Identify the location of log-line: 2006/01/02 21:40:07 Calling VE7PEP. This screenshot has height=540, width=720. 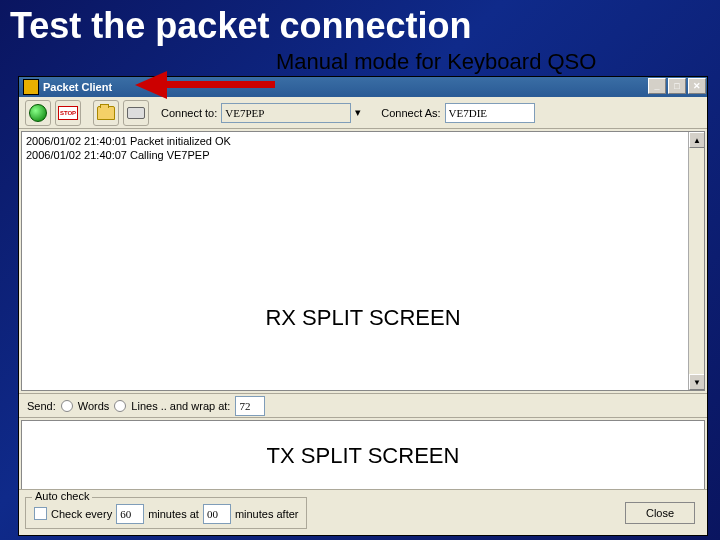
(363, 155).